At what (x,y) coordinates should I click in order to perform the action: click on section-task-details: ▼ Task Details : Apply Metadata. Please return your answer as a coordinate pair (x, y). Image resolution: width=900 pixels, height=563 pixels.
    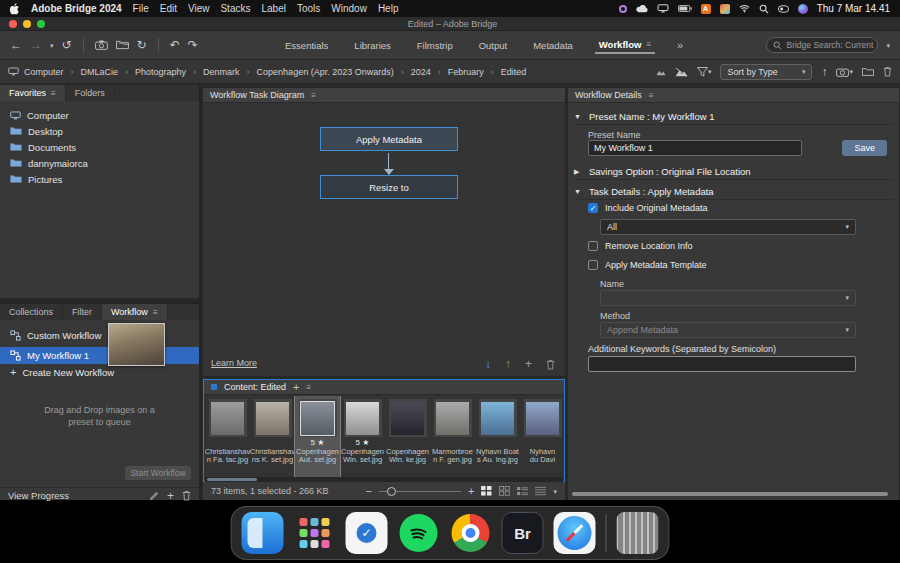
    Looking at the image, I should click on (734, 192).